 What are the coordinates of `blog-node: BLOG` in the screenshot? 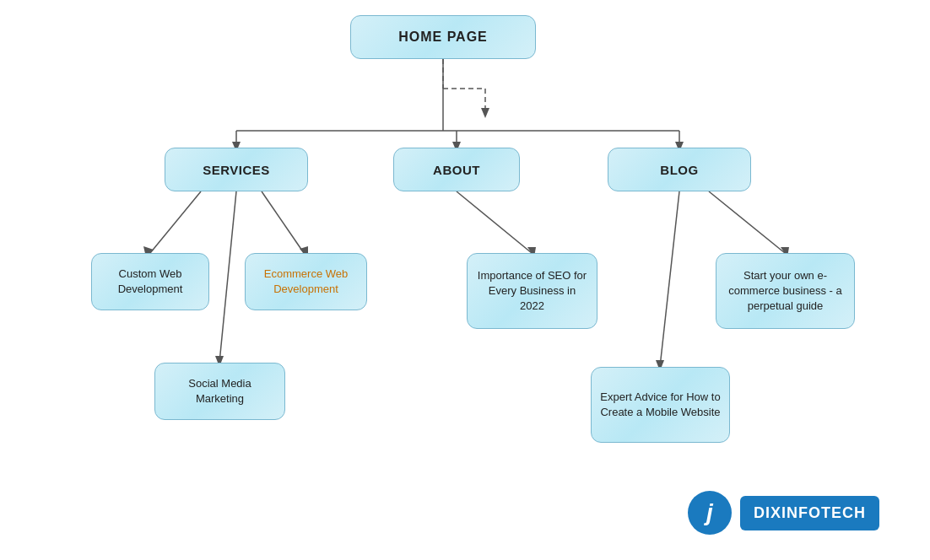 It's located at (679, 170).